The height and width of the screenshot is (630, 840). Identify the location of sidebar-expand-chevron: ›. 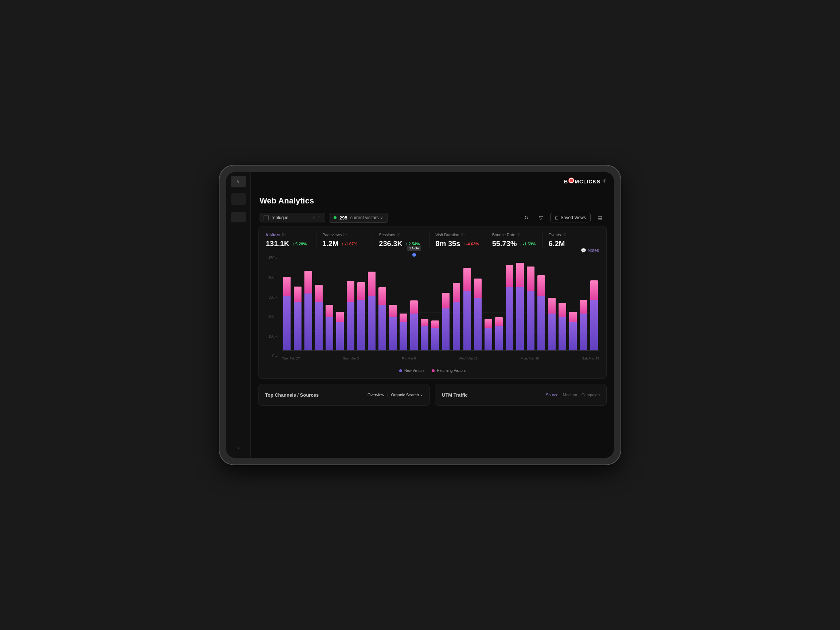
(238, 451).